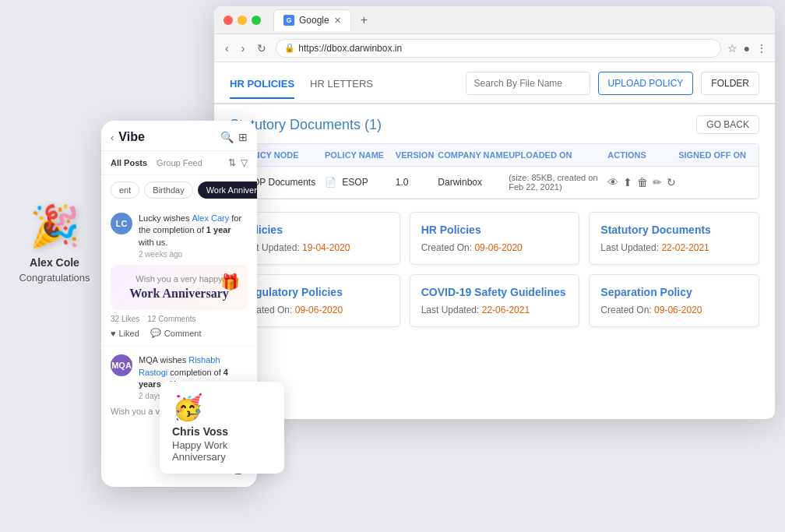 The width and height of the screenshot is (785, 532). Describe the element at coordinates (55, 262) in the screenshot. I see `alex-name: Alex Cole` at that location.